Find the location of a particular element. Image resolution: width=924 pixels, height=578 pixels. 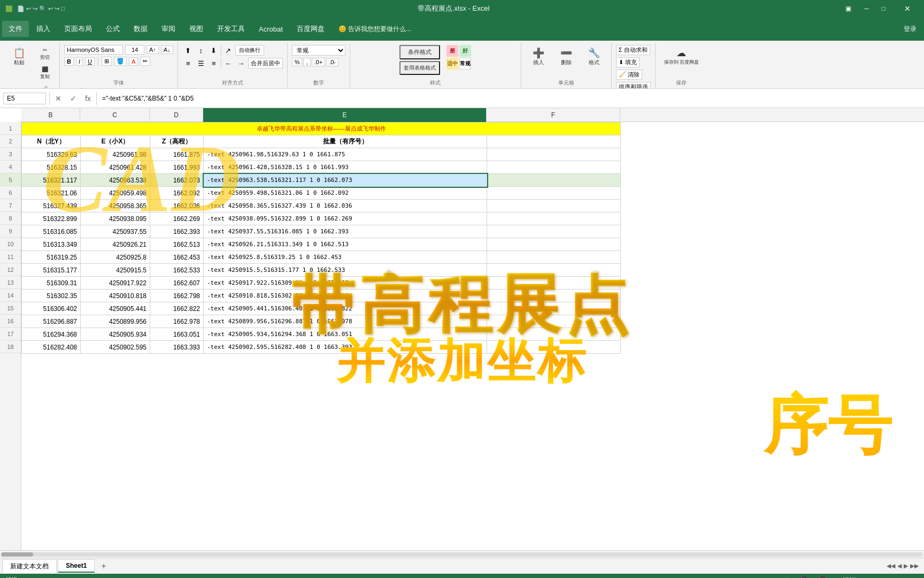

align-middle-button: ↕ is located at coordinates (201, 50).